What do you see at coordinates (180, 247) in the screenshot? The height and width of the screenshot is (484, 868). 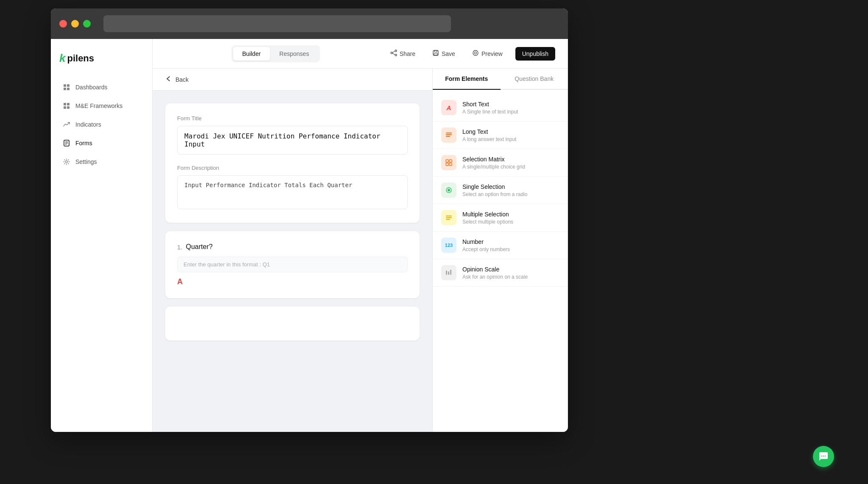 I see `question-number: 1.` at bounding box center [180, 247].